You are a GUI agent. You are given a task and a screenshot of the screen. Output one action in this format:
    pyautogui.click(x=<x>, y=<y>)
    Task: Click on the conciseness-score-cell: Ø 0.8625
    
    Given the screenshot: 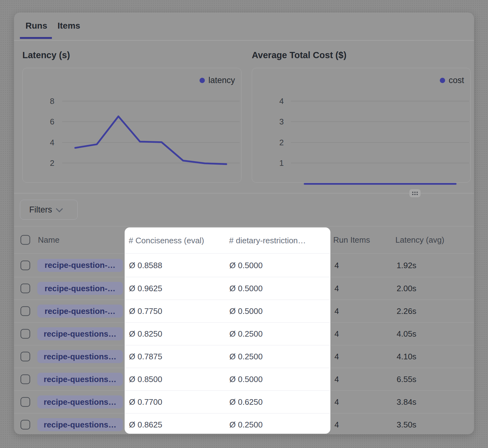 What is the action you would take?
    pyautogui.click(x=145, y=425)
    